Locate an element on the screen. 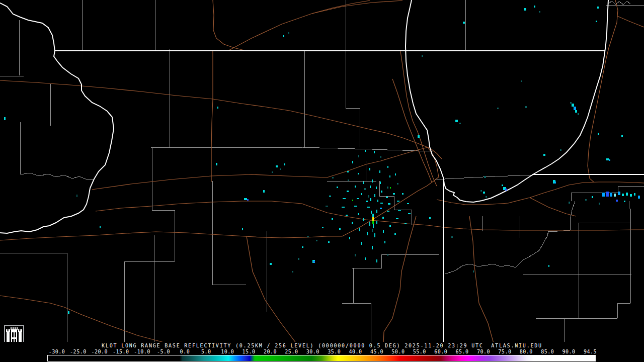 The image size is (644, 362). reflectivity-colorbar is located at coordinates (321, 358).